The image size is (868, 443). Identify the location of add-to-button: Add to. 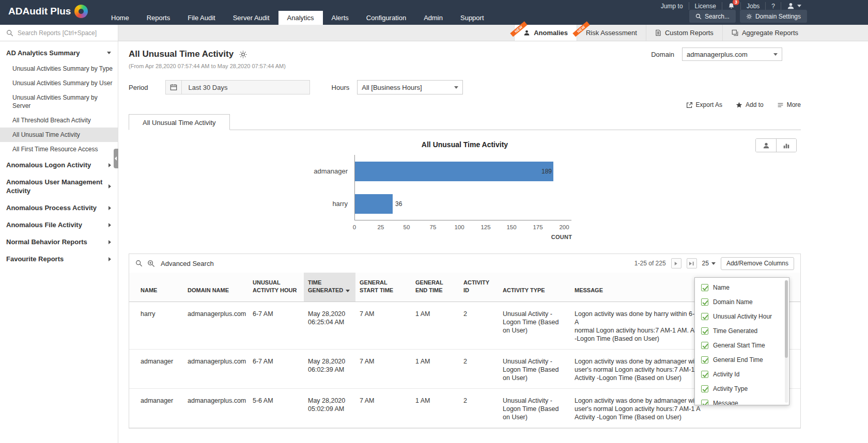
(750, 105).